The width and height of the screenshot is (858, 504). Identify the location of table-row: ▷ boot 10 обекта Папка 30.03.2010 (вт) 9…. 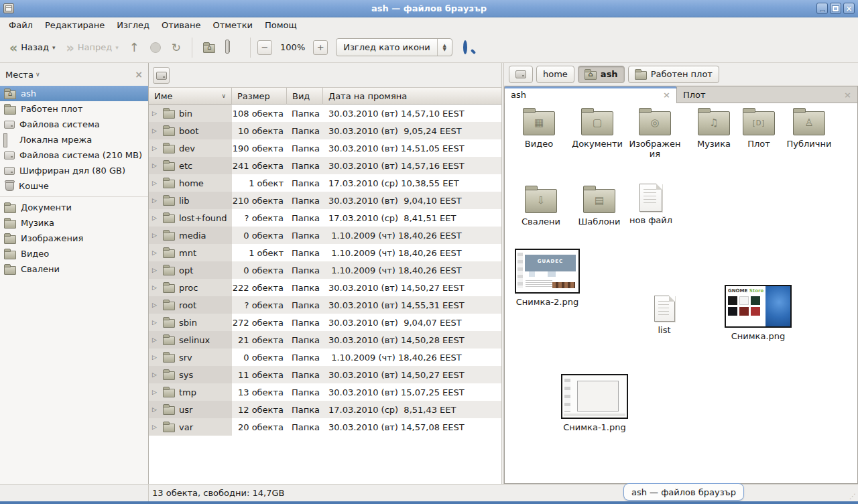
(325, 131).